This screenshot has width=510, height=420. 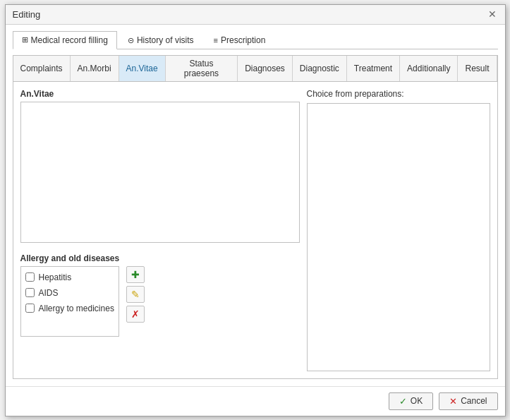 What do you see at coordinates (202, 68) in the screenshot?
I see `inner-tab-status-praesens: Status praesens` at bounding box center [202, 68].